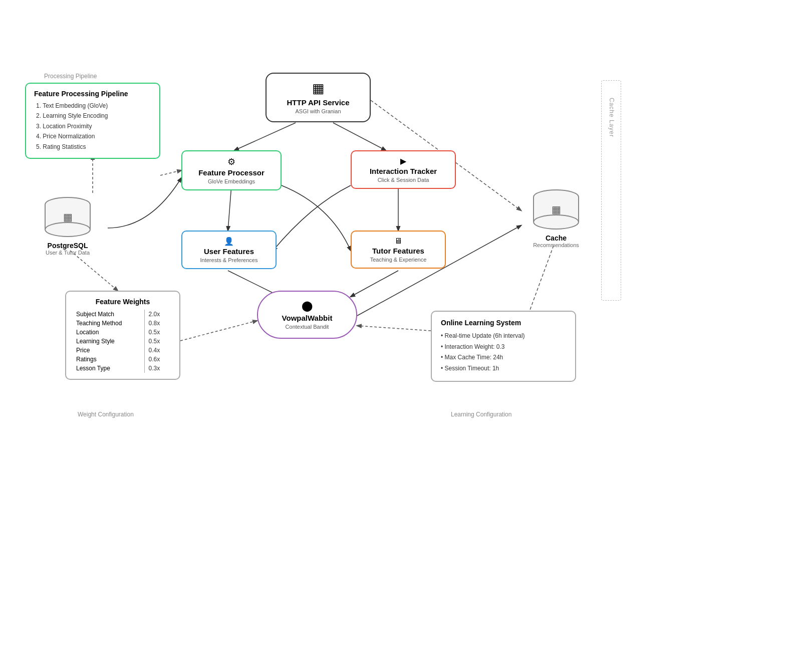 The width and height of the screenshot is (788, 672). What do you see at coordinates (398, 241) in the screenshot?
I see `tutor-icon: 🖥` at bounding box center [398, 241].